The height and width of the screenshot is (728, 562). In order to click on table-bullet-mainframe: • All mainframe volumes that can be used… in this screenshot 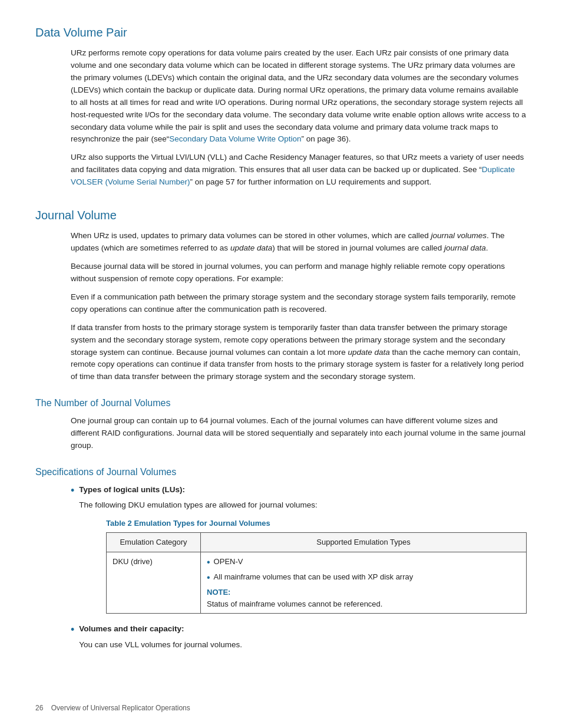, I will do `click(363, 578)`.